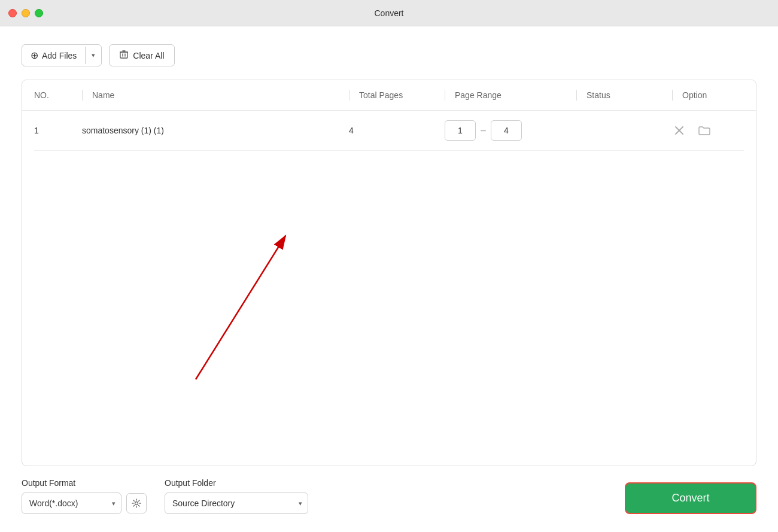 Image resolution: width=778 pixels, height=532 pixels. Describe the element at coordinates (93, 55) in the screenshot. I see `add-files-dropdown-button: ▾` at that location.